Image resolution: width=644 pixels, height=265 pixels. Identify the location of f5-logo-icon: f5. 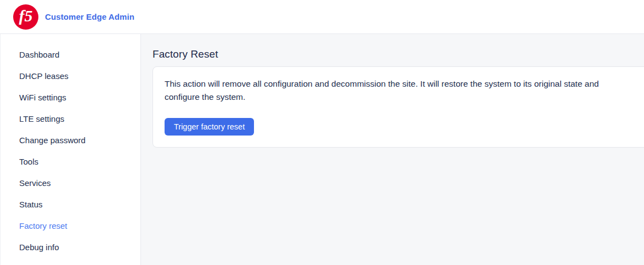
(26, 17).